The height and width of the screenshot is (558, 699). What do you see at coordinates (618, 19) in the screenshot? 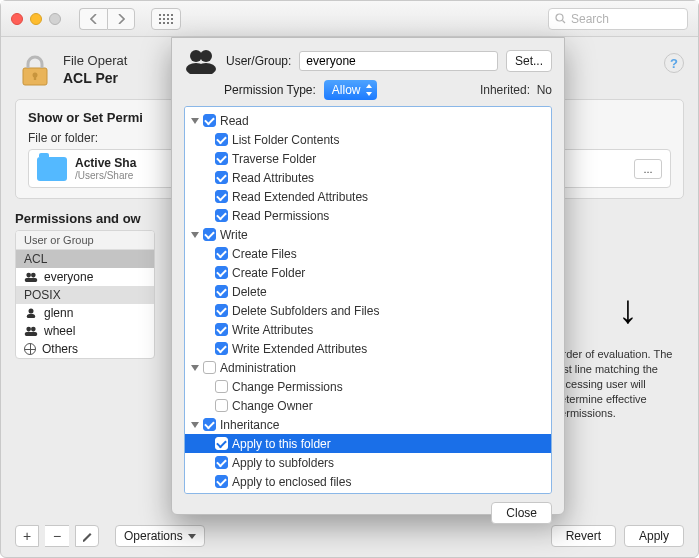
I see `search-input: Search` at bounding box center [618, 19].